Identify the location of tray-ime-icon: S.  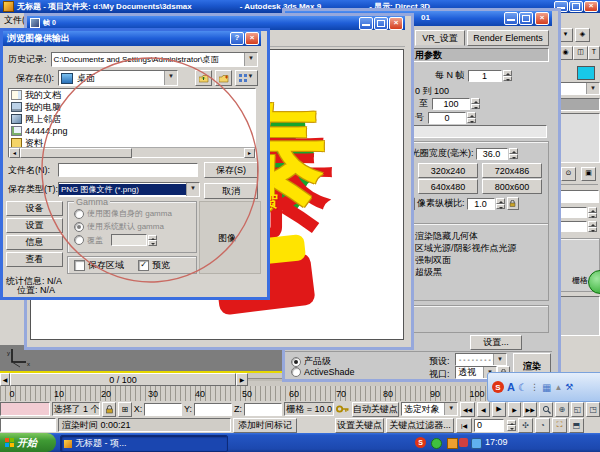
(420, 442).